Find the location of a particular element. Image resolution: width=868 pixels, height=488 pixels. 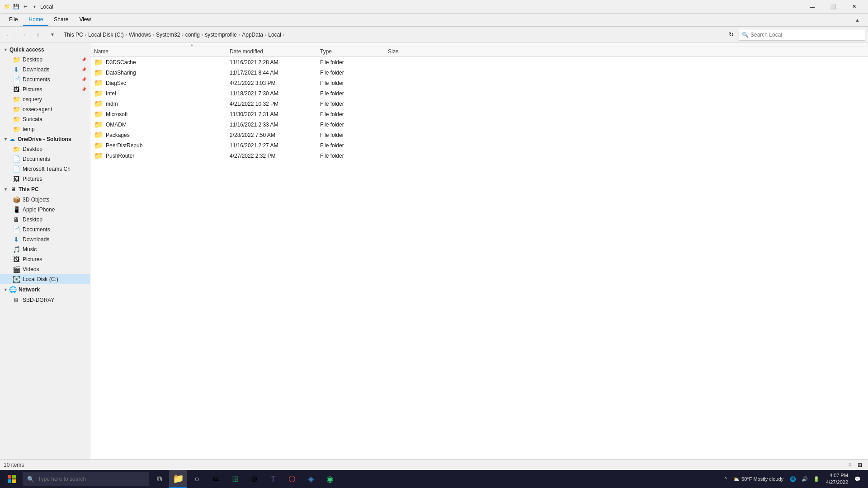

sidebar-item-music: 🎵 Music is located at coordinates (45, 249).